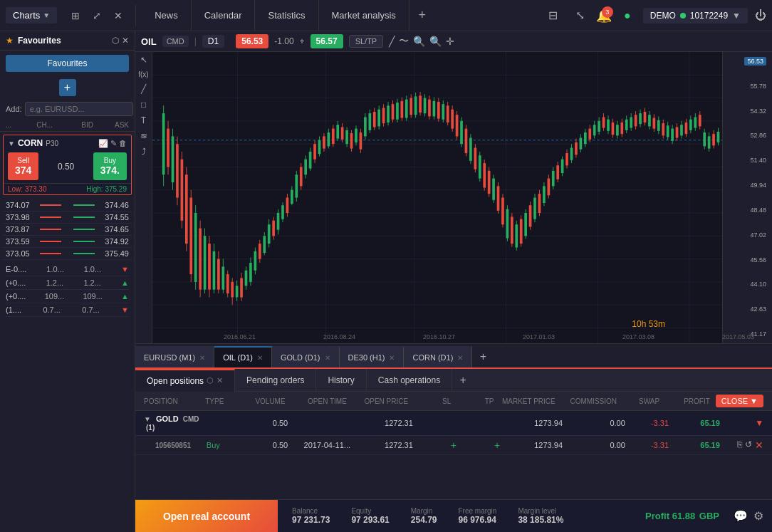 This screenshot has width=772, height=532. What do you see at coordinates (286, 16) in the screenshot?
I see `tab-statistics: Statistics` at bounding box center [286, 16].